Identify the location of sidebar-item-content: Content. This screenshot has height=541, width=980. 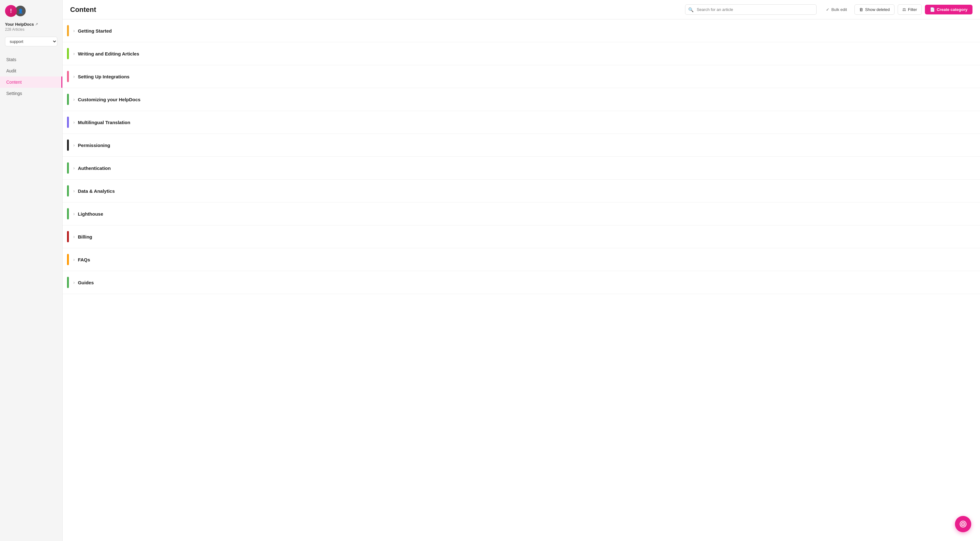
(31, 82).